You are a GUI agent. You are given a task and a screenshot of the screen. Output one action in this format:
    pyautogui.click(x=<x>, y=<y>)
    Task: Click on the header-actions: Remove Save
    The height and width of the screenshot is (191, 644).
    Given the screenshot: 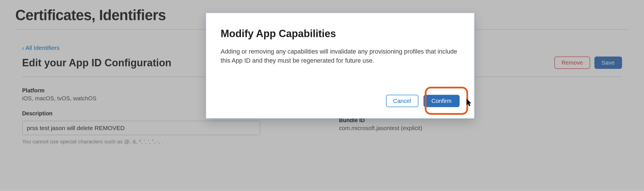 What is the action you would take?
    pyautogui.click(x=588, y=63)
    